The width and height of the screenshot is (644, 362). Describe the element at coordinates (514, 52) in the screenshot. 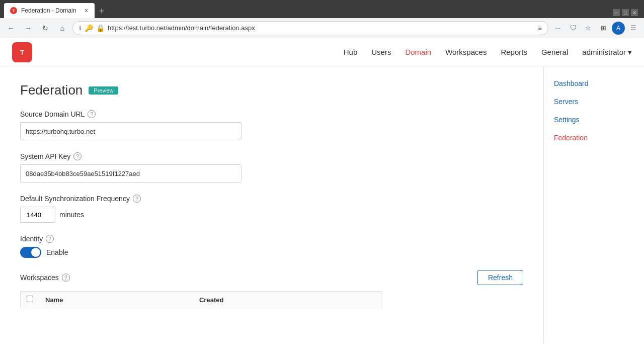

I see `nav-reports: Reports` at that location.